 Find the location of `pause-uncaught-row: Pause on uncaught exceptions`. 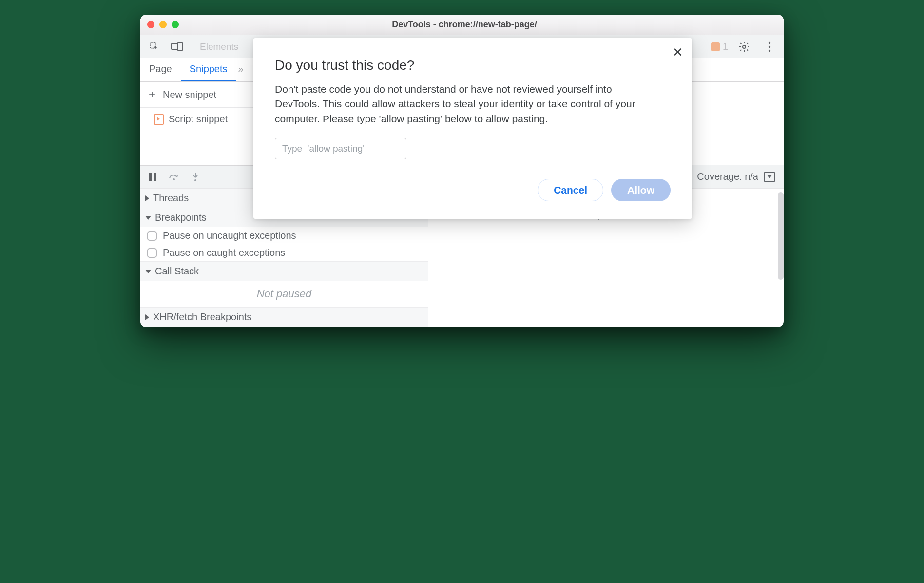

pause-uncaught-row: Pause on uncaught exceptions is located at coordinates (284, 236).